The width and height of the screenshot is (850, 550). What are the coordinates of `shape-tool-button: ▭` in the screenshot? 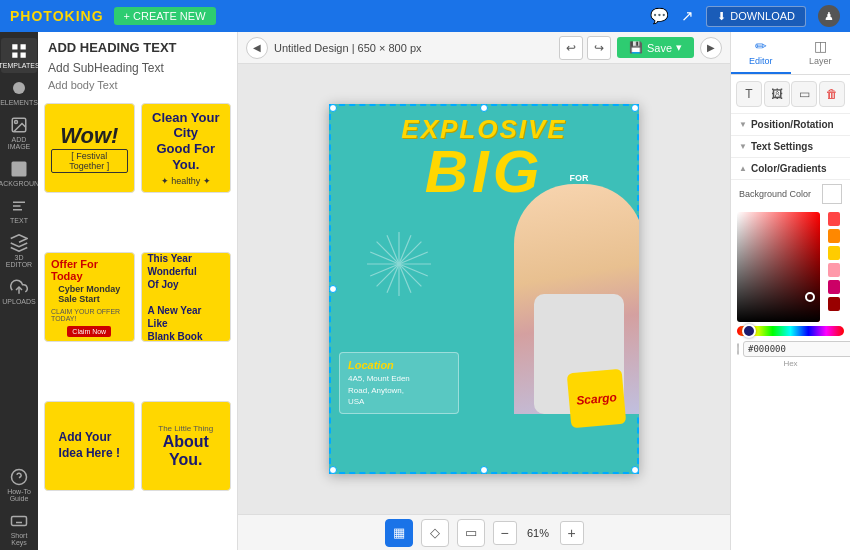 It's located at (804, 94).